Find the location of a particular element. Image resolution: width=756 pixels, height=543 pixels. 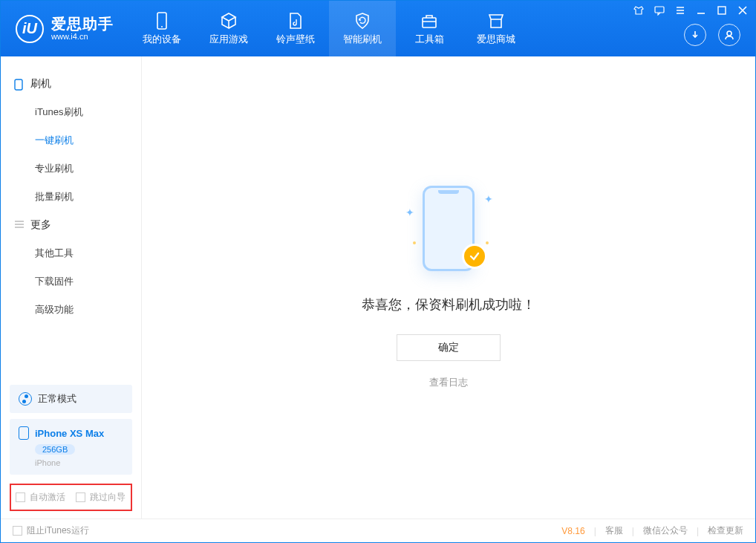

download-button is located at coordinates (695, 35).